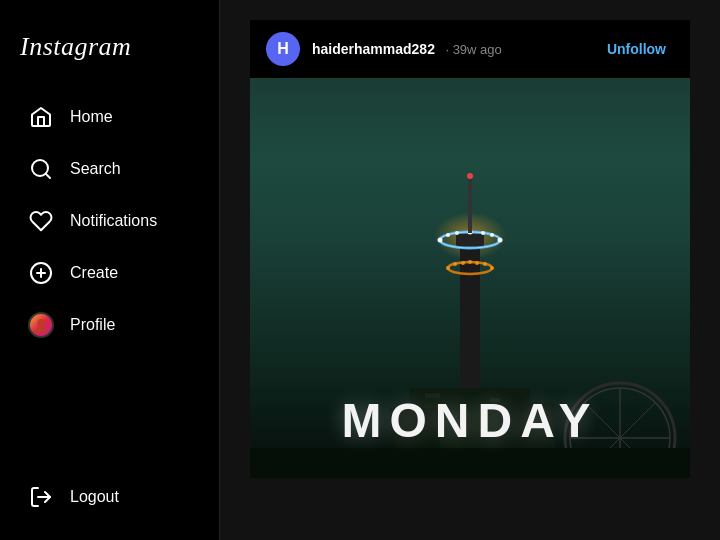 This screenshot has width=720, height=540. What do you see at coordinates (41, 273) in the screenshot?
I see `plus-circle-icon` at bounding box center [41, 273].